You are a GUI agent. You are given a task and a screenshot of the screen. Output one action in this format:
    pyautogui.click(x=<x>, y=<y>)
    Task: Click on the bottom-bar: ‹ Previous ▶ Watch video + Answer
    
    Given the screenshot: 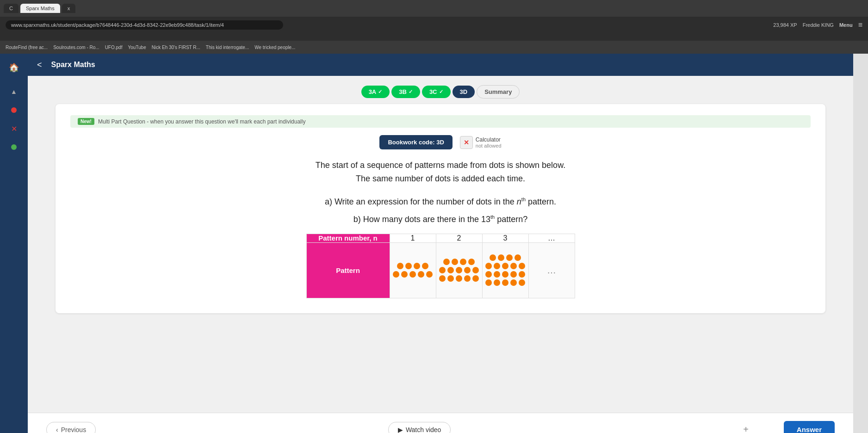 What is the action you would take?
    pyautogui.click(x=440, y=423)
    